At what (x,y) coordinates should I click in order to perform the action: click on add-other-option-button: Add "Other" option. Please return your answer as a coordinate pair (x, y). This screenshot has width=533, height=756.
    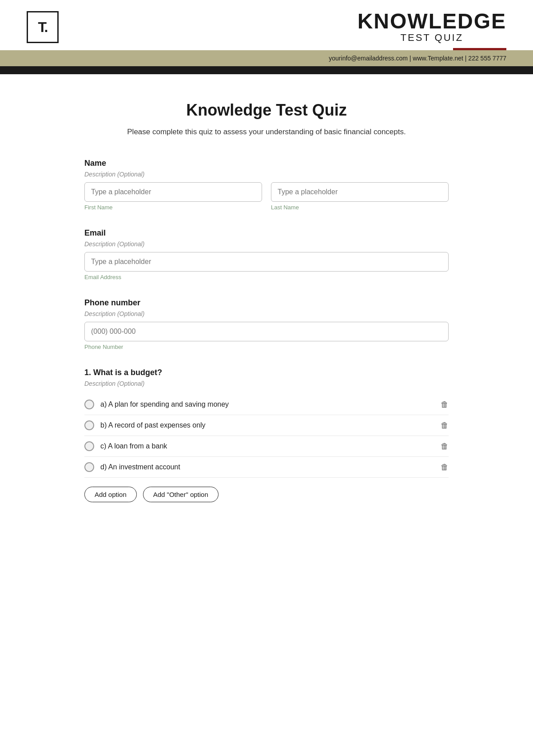
    Looking at the image, I should click on (181, 494).